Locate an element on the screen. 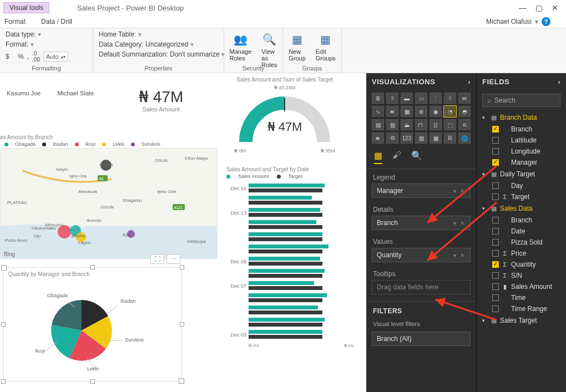  viz-type-icon: ⫴ is located at coordinates (392, 98).